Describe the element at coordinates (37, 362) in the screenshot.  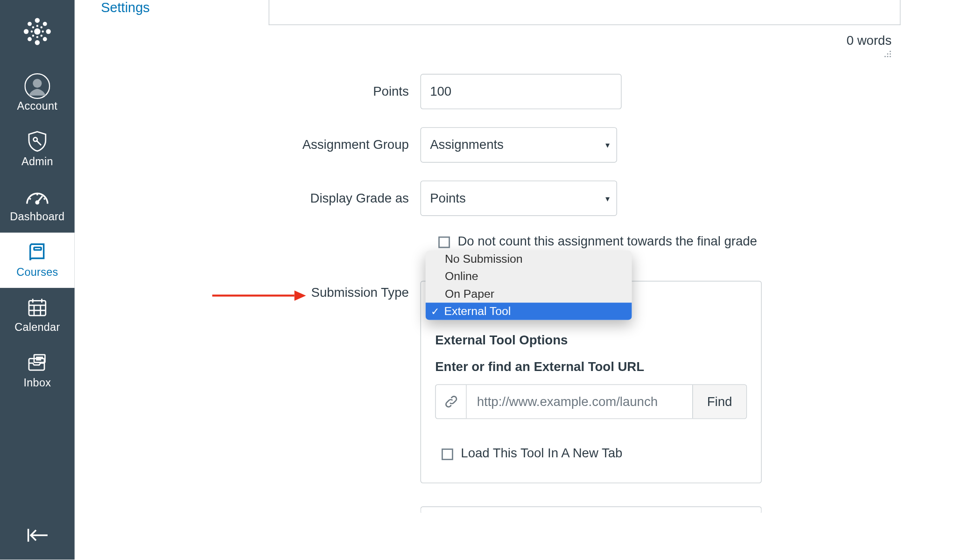
I see `inbox-icon` at that location.